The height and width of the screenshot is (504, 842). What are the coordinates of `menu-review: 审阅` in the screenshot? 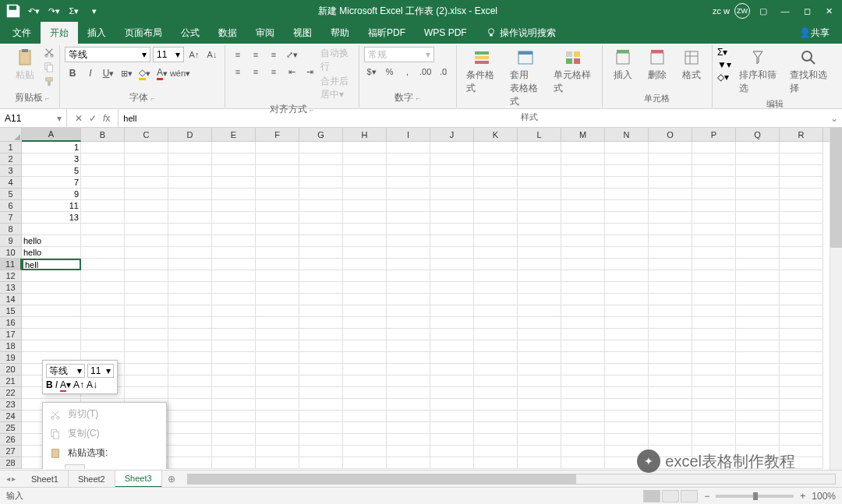 It's located at (265, 33).